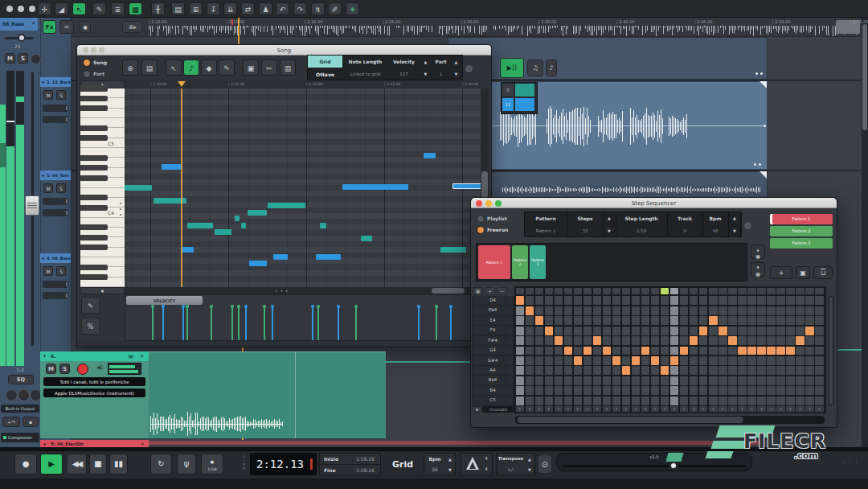  I want to click on ottavo-cell: Ottavo, so click(325, 74).